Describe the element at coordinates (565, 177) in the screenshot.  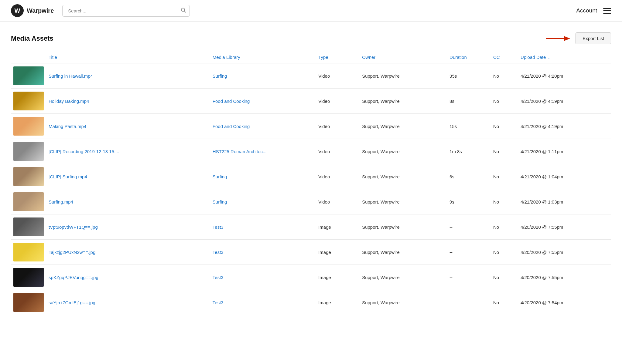
I see `upload-date-cell: 4/21/2020 @ 1:04pm` at that location.